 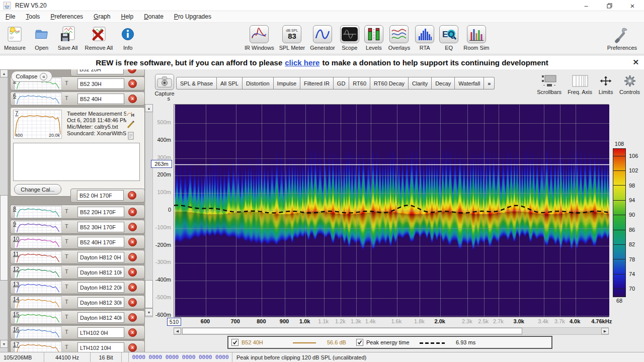 I want to click on sidebar-scroll-thumb, so click(x=4, y=238).